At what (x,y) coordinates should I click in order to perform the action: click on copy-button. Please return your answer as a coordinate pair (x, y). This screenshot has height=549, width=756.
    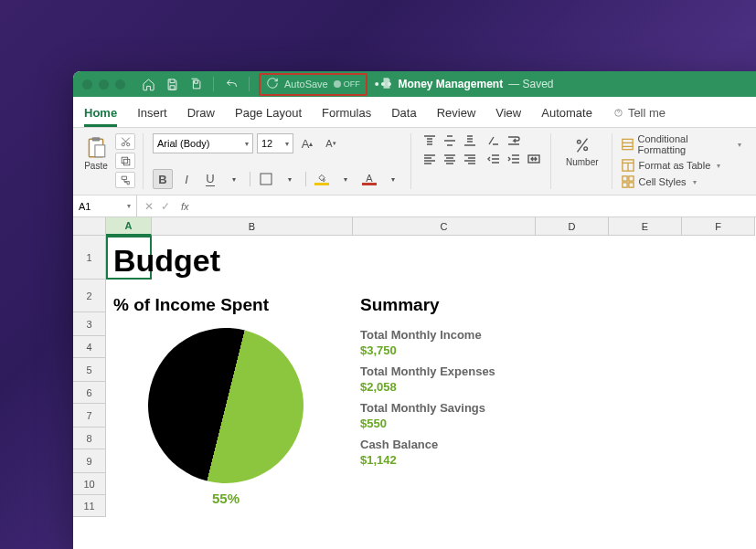
    Looking at the image, I should click on (125, 161).